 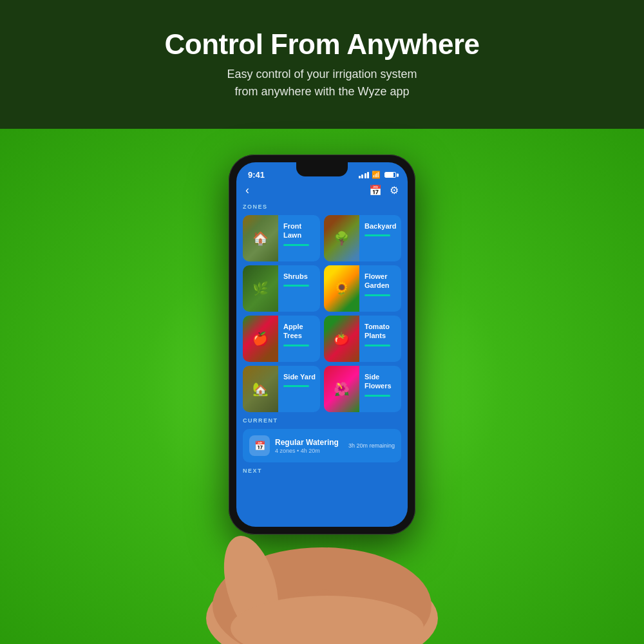 I want to click on zone-name-flower-garden: FlowerGarden, so click(x=377, y=281).